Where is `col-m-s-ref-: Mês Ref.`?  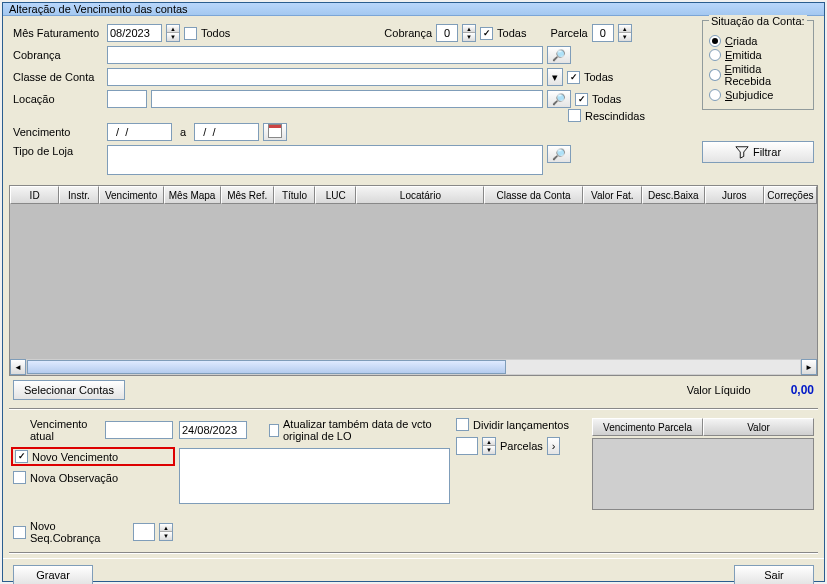
col-m-s-ref-: Mês Ref. is located at coordinates (248, 195).